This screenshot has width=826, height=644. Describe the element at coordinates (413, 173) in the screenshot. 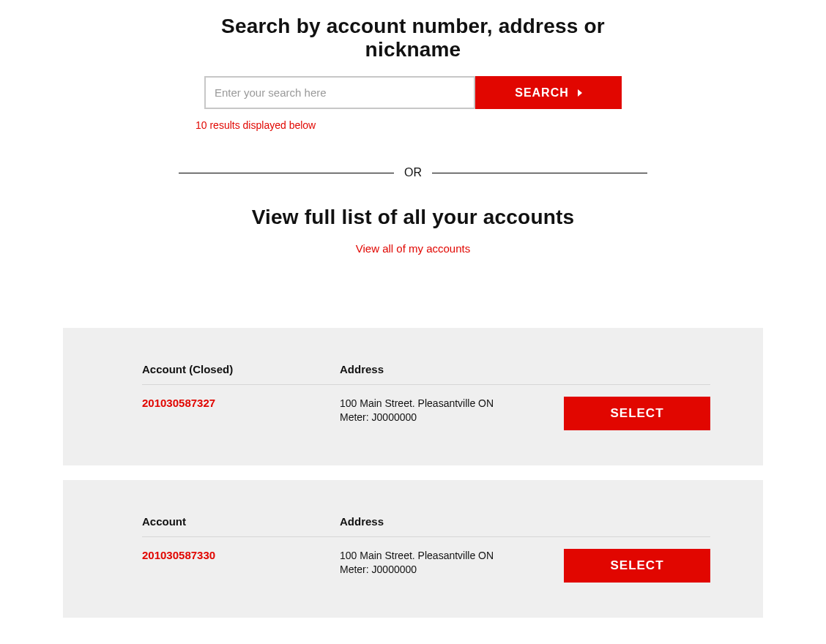

I see `divider-or: OR` at that location.